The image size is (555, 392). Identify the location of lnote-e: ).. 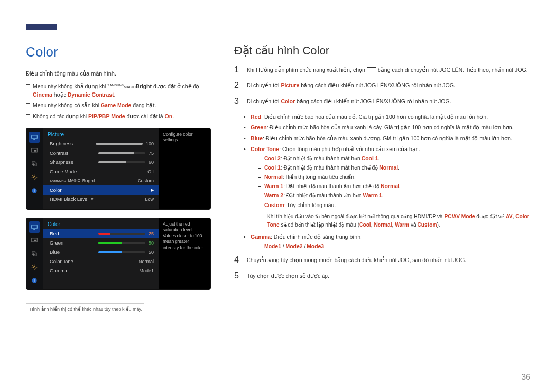
(438, 225).